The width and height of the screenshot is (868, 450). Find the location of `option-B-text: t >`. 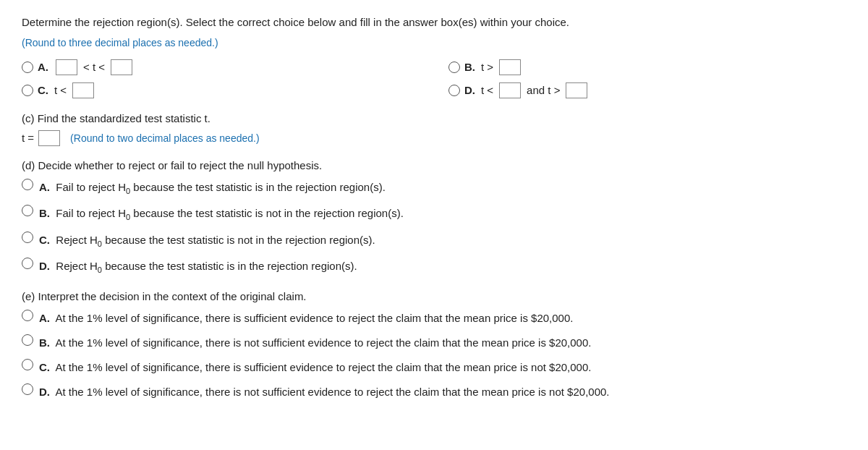

option-B-text: t > is located at coordinates (488, 68).